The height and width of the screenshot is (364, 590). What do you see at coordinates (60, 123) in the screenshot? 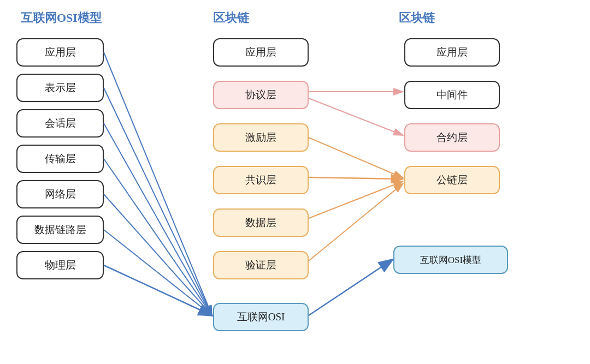
I see `c1-box-3: 会话层` at bounding box center [60, 123].